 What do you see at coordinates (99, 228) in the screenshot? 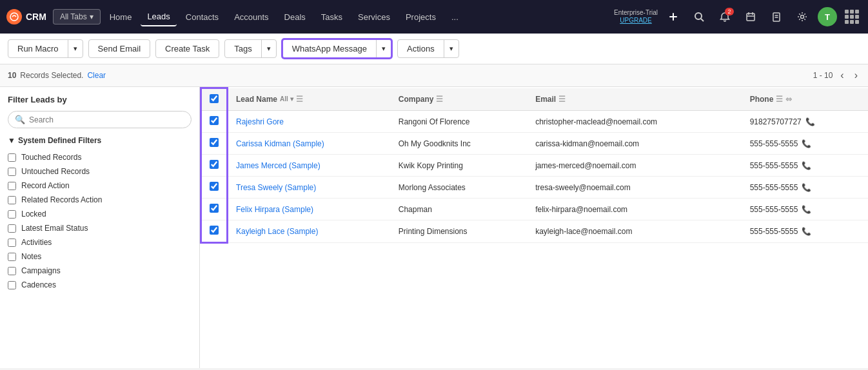
I see `filter-email-status: Latest Email Status` at bounding box center [99, 228].